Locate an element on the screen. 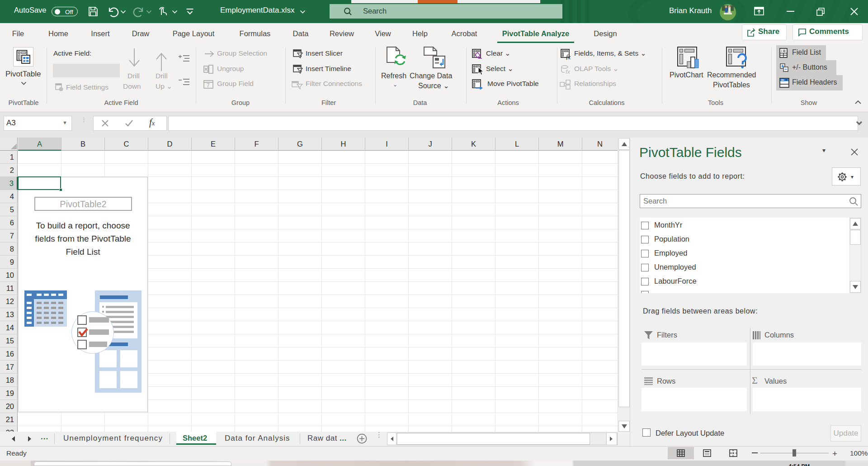 The image size is (868, 466). svg-text: 7 is located at coordinates (208, 86).